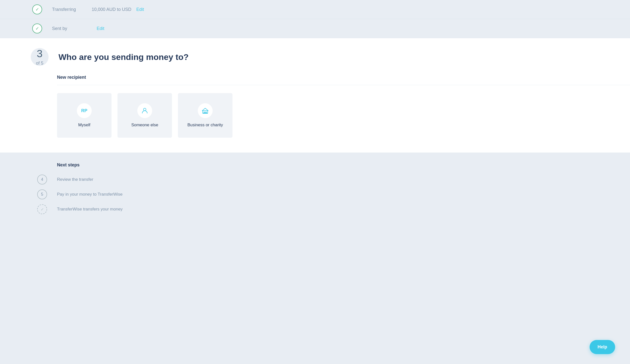  I want to click on step-row-sentby: ✓ Sent by Edit, so click(315, 28).